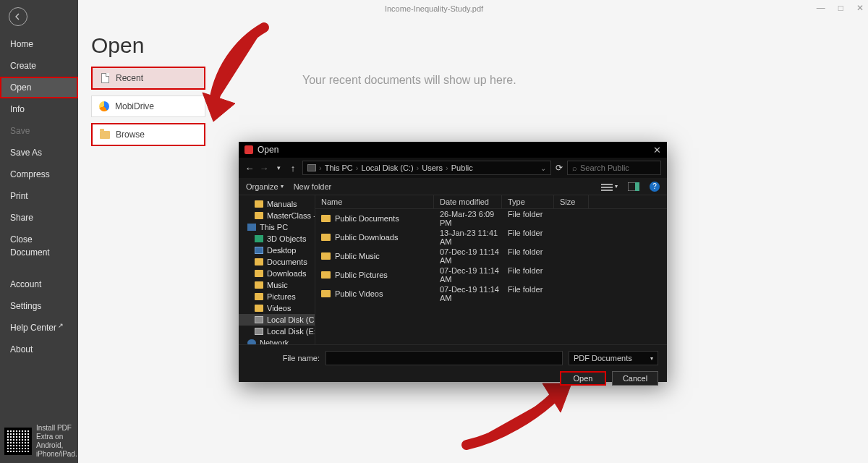 This screenshot has width=868, height=463. Describe the element at coordinates (148, 106) in the screenshot. I see `source-mobidrive: MobiDrive` at that location.